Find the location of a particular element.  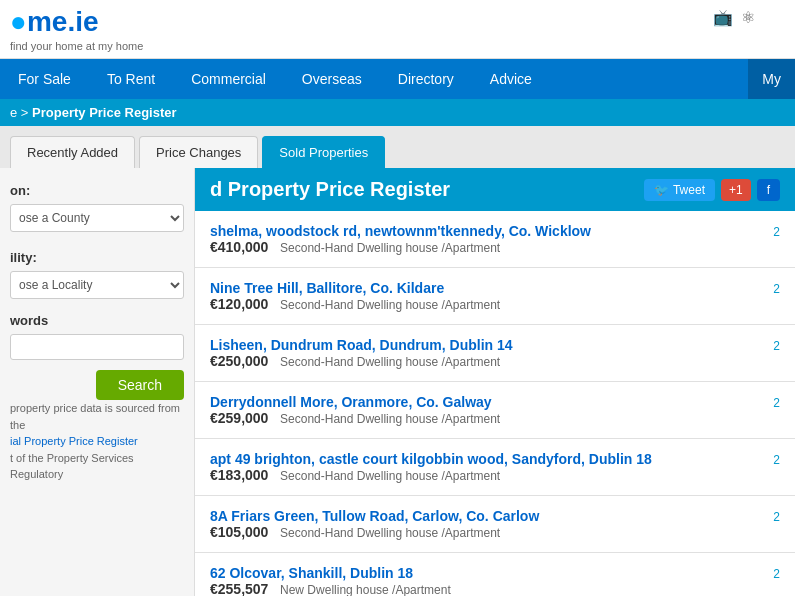

listing-price: €255,507 is located at coordinates (239, 588).